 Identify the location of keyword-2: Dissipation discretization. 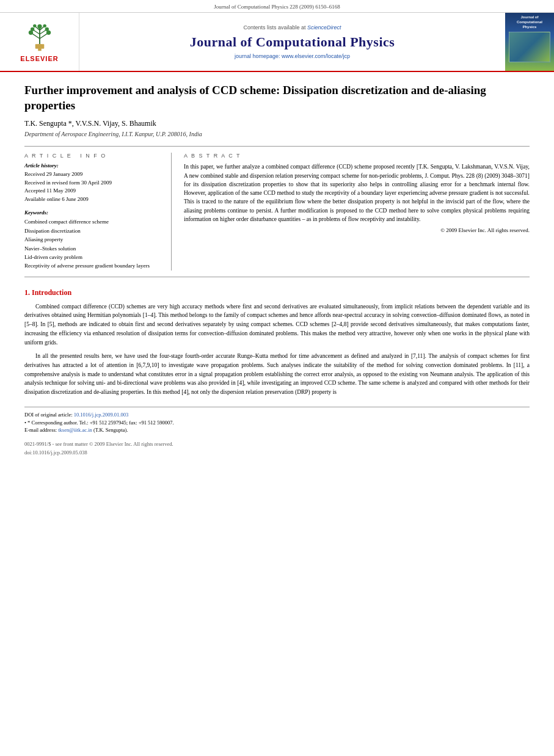
(92, 231).